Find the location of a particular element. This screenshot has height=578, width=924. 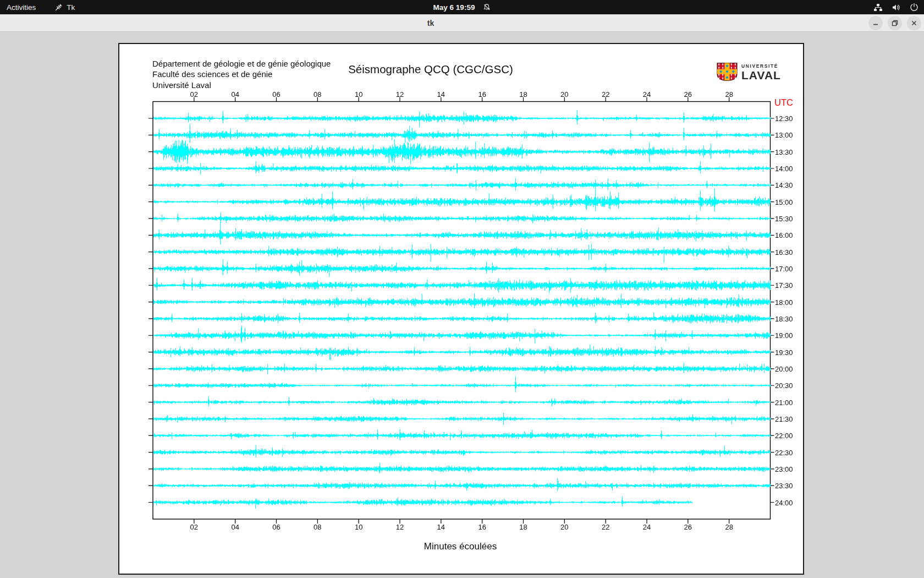

trace-time-label: 21:00 is located at coordinates (784, 402).